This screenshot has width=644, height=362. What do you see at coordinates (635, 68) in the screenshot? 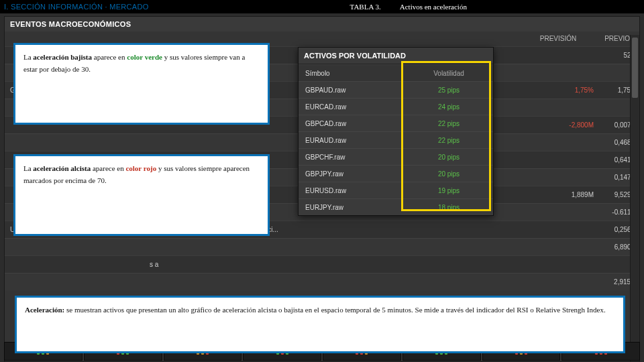
I see `scrollbar-thumb` at bounding box center [635, 68].